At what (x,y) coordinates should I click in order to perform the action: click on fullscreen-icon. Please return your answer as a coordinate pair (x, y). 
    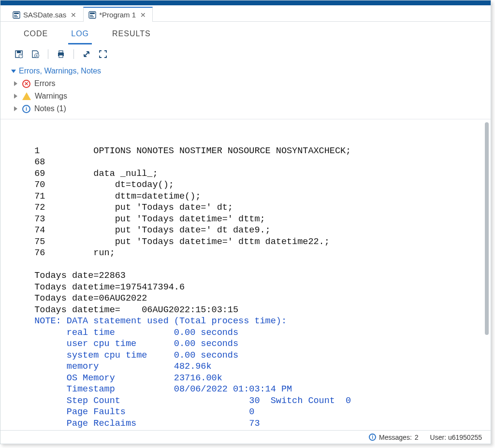
    Looking at the image, I should click on (103, 54).